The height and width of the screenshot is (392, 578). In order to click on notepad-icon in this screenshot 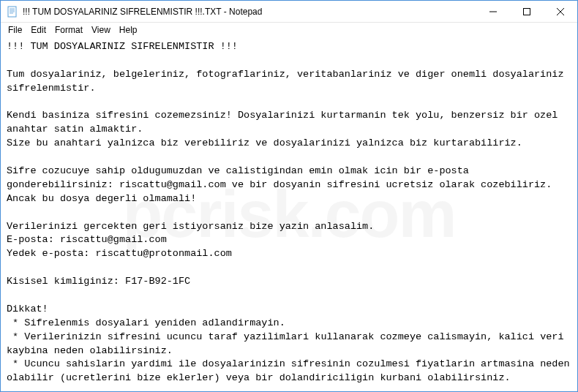, I will do `click(12, 12)`.